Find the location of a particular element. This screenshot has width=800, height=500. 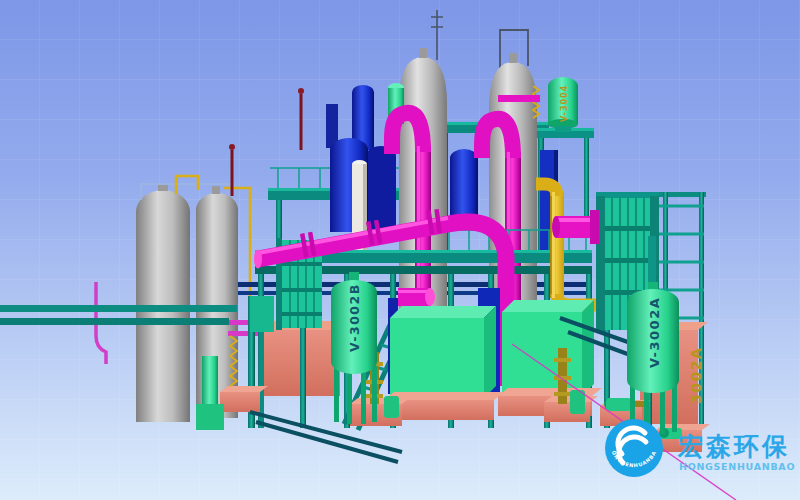

vessel-v3004-label: V-3004 is located at coordinates (564, 104).